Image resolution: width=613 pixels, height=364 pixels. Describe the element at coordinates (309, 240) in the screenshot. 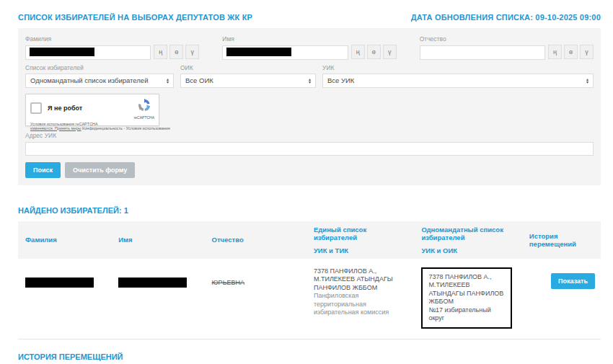

I see `results-table-header: Фамилия Имя Отчество Единый список избир…` at that location.